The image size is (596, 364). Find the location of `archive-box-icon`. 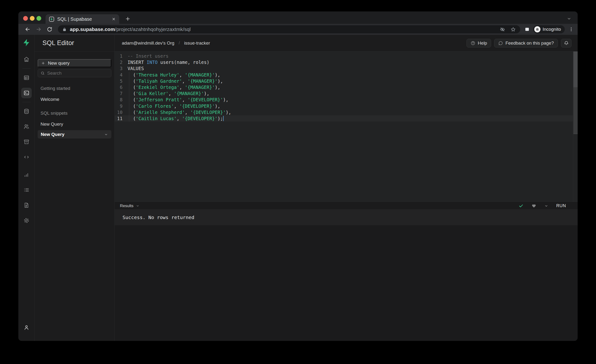

archive-box-icon is located at coordinates (27, 142).